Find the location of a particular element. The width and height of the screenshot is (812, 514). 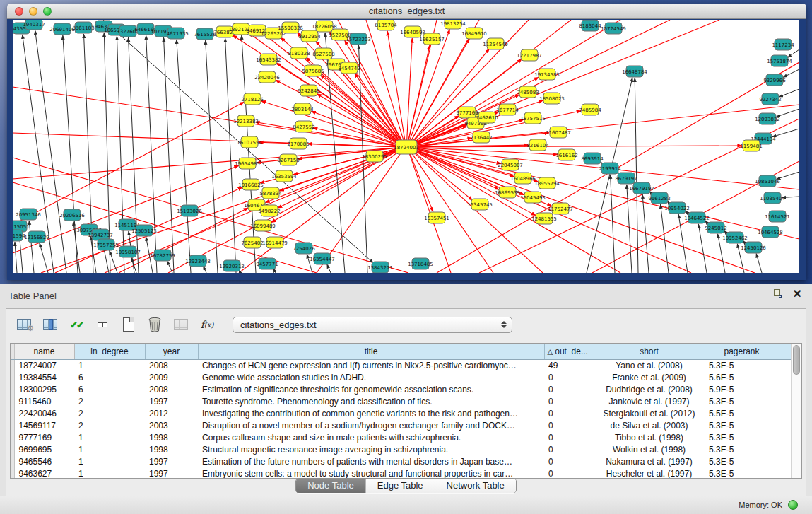

delete-column-icon is located at coordinates (155, 325).